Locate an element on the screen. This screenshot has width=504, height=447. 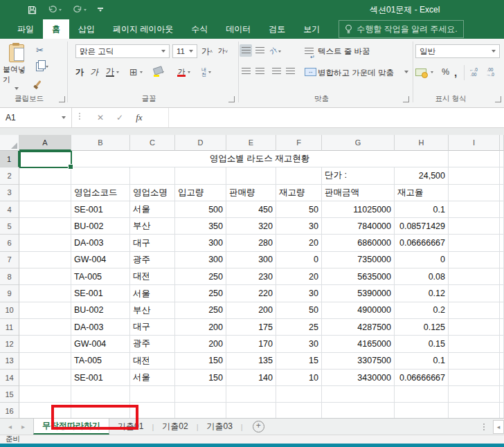
grow-font-button: 가˄ is located at coordinates (207, 51).